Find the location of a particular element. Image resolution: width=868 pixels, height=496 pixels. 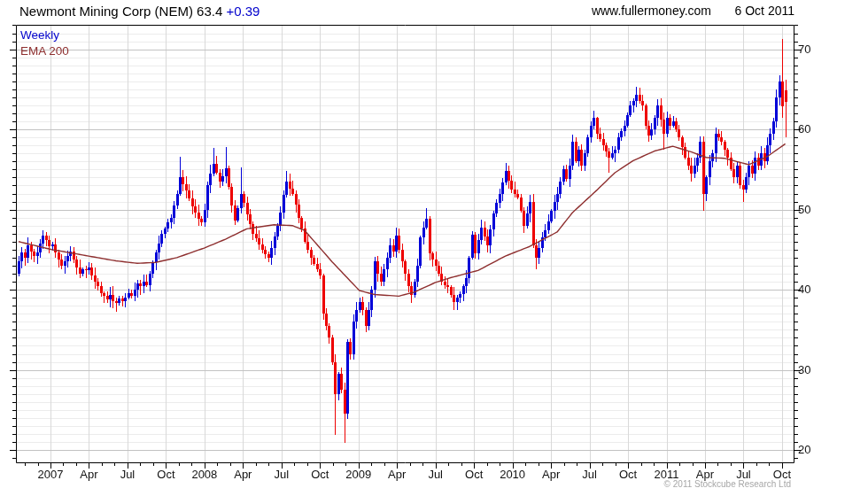

page-title: Newmont Mining Corp (NEM) 63.4 +0.39 is located at coordinates (140, 11).